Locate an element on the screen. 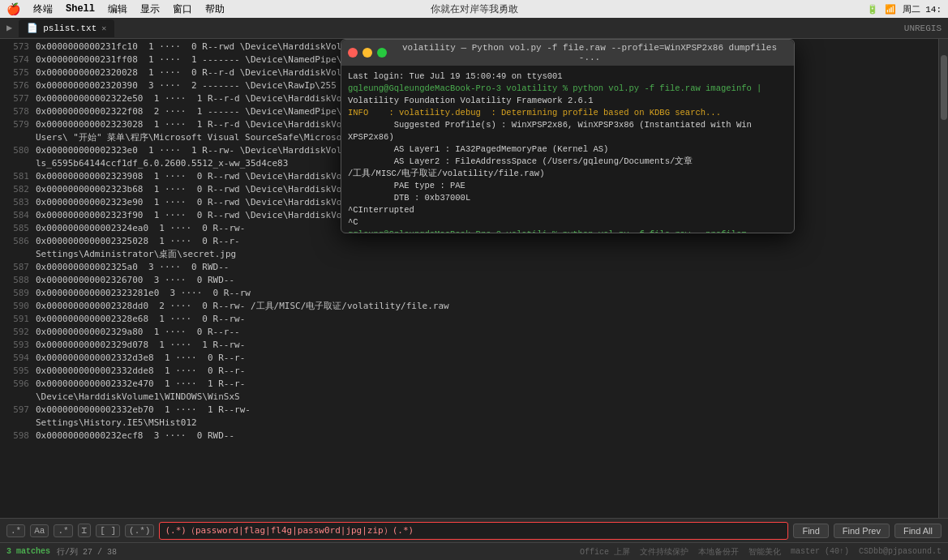 The width and height of the screenshot is (948, 560). status-office: Office 上屏 is located at coordinates (605, 552).